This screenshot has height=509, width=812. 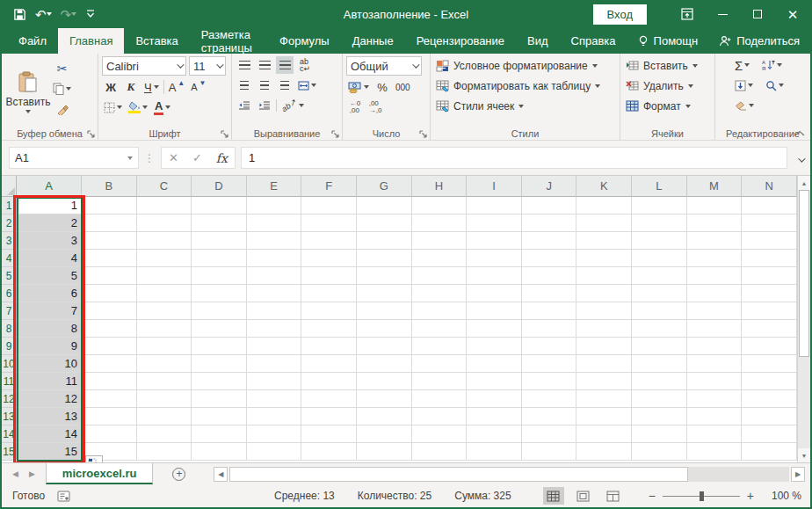 I want to click on cell-L2, so click(x=659, y=223).